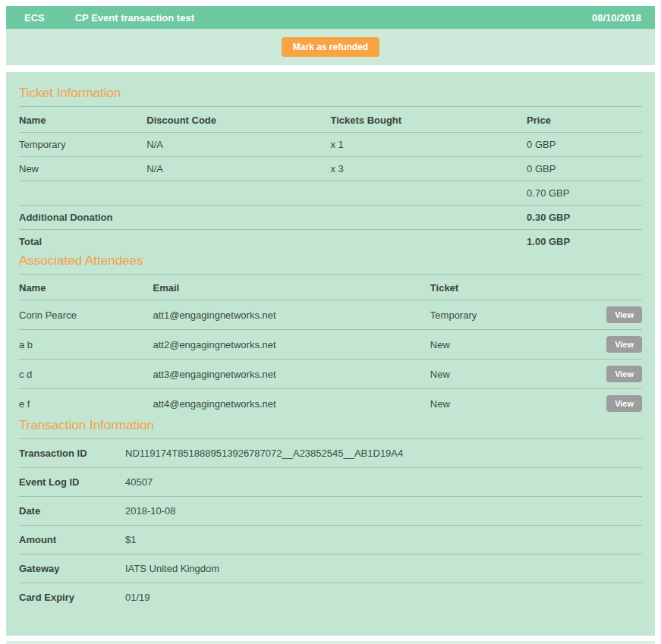 The height and width of the screenshot is (644, 661). What do you see at coordinates (384, 540) in the screenshot?
I see `amount-value: $1` at bounding box center [384, 540].